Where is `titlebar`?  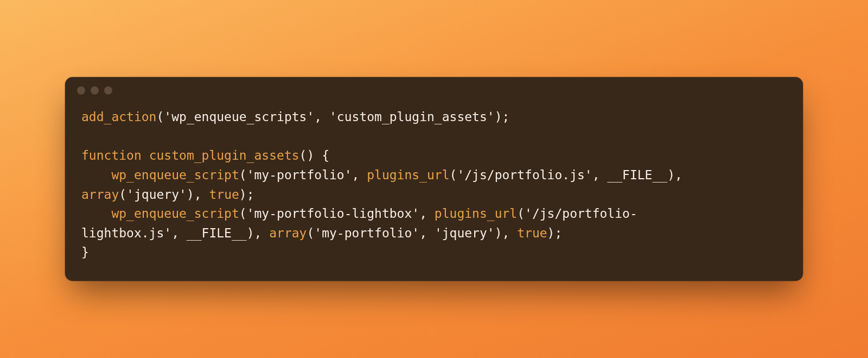
titlebar is located at coordinates (434, 91).